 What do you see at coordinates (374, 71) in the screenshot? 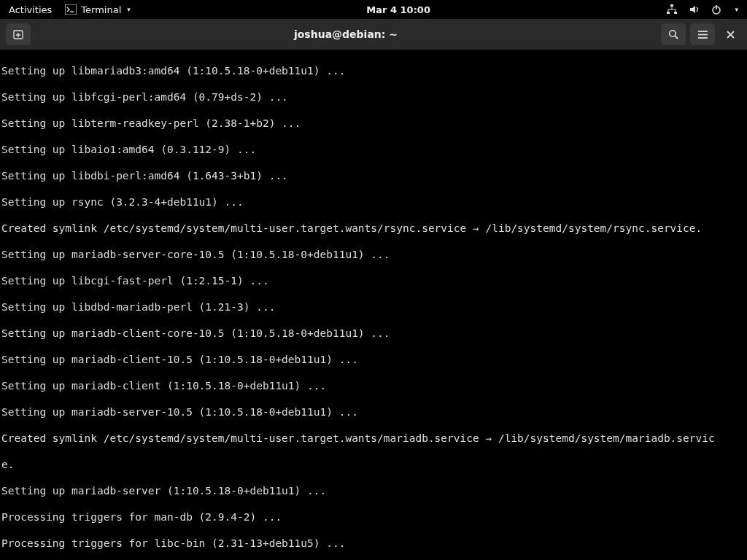
I see `output-line: Setting up libmariadb3:amd64 (1:10.5.18-…` at bounding box center [374, 71].